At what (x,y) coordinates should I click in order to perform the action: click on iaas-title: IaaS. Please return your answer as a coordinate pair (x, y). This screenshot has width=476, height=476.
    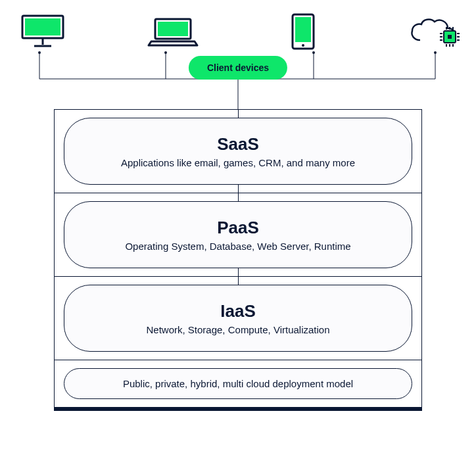
    Looking at the image, I should click on (238, 312).